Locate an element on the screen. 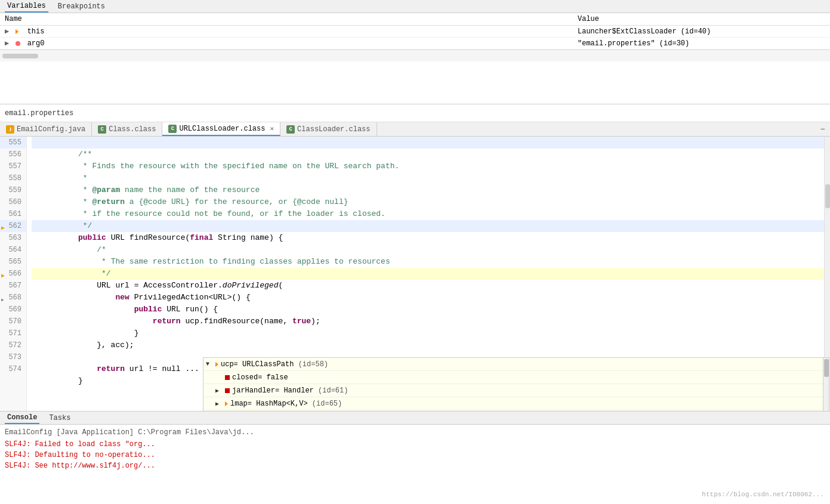 The image size is (830, 504). line-num-560: 560 is located at coordinates (13, 202).